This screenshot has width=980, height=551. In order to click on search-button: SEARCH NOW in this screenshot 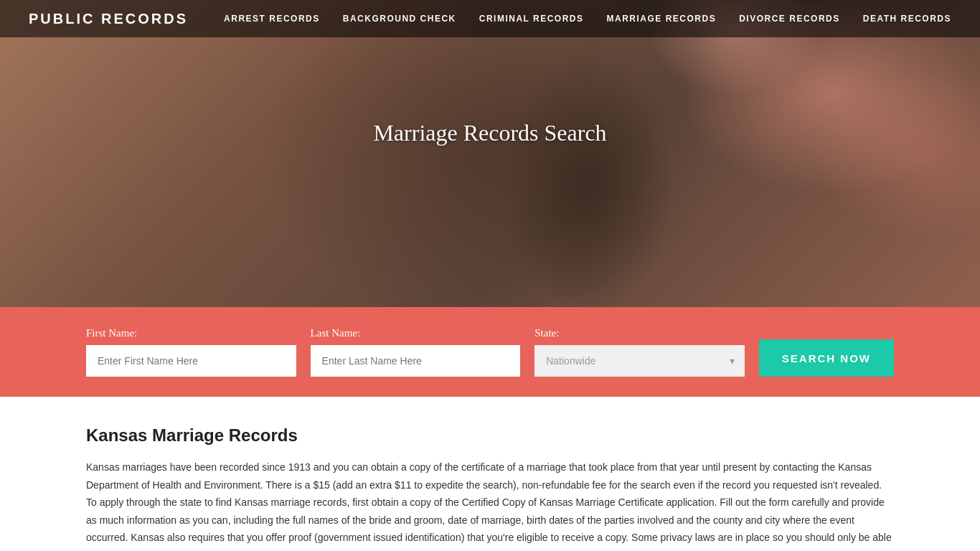, I will do `click(826, 358)`.